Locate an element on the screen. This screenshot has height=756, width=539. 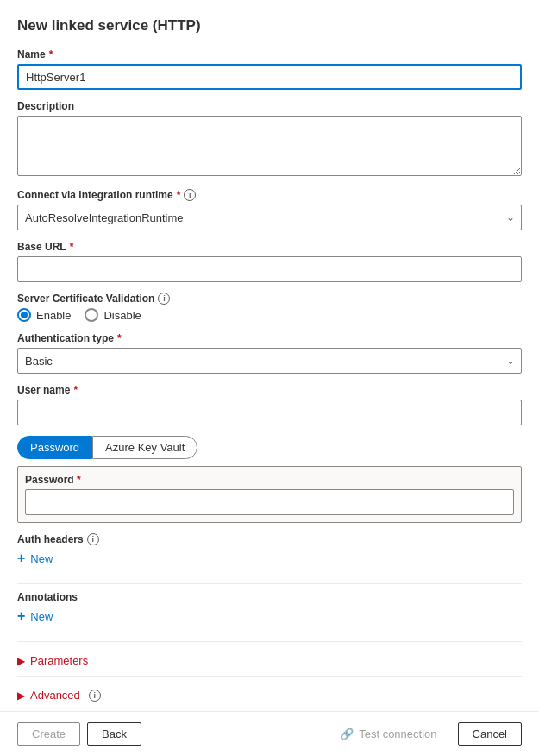
username-required: * is located at coordinates (76, 390).